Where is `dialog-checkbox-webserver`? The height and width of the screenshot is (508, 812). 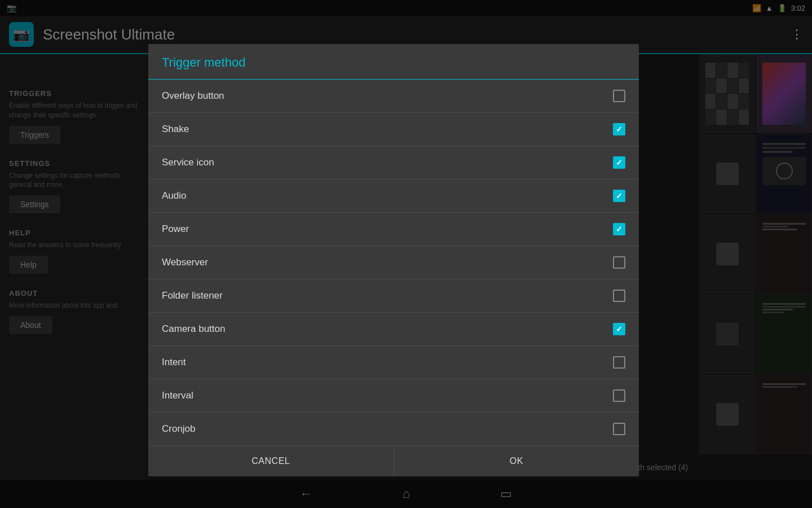 dialog-checkbox-webserver is located at coordinates (619, 262).